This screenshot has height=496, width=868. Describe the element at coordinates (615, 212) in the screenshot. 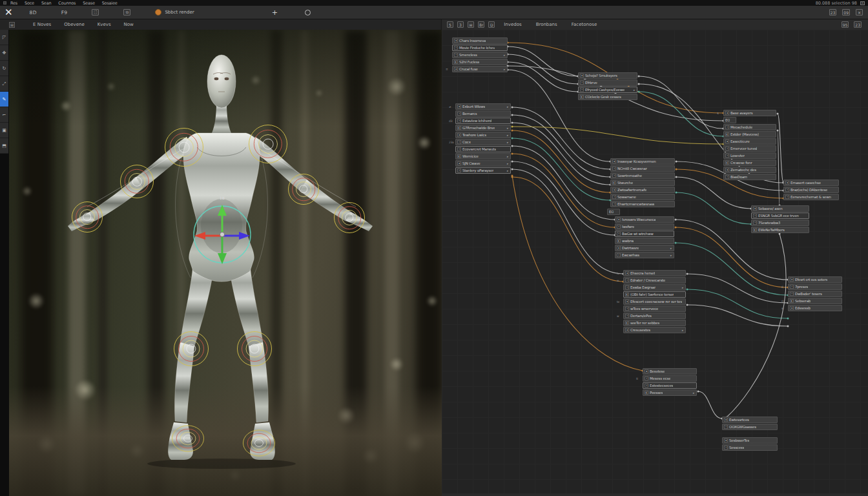

I see `node-d0: EO` at that location.